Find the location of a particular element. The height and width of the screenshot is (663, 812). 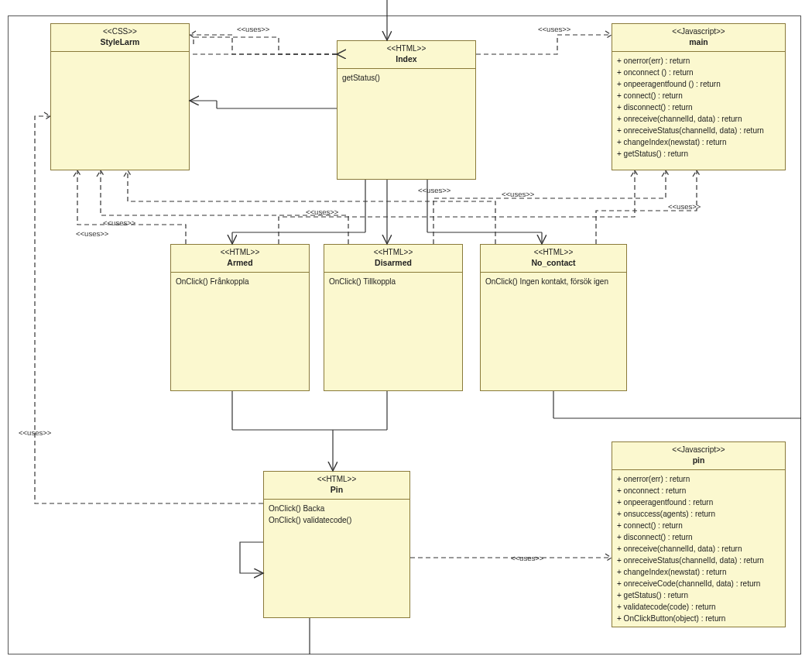

class-name: Armed is located at coordinates (240, 263).